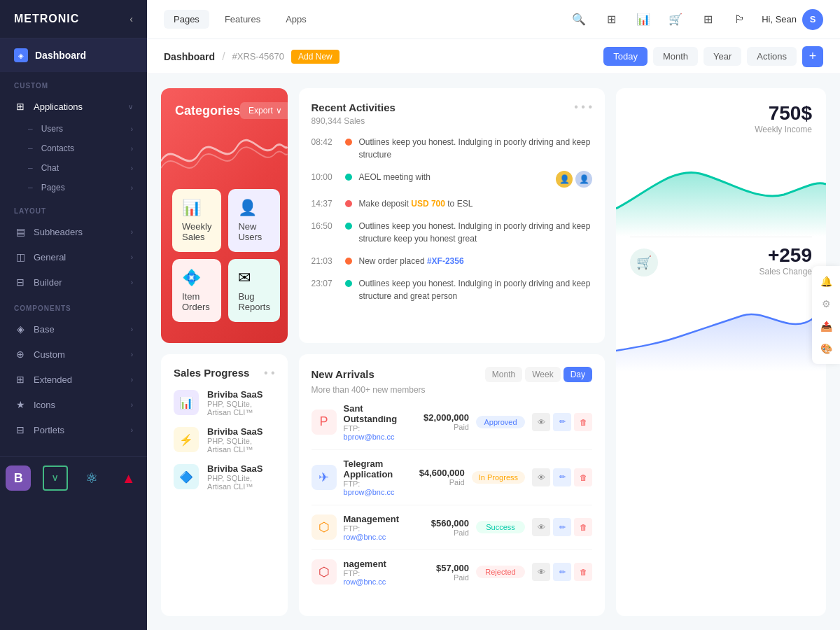  I want to click on sidebar-item-base: ◈ Base ›, so click(74, 329).